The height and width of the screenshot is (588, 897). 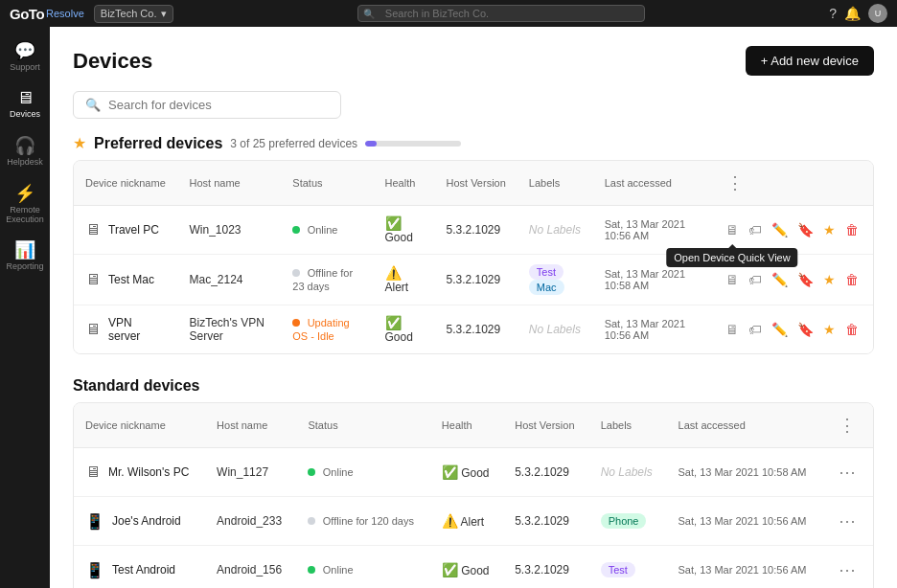 I want to click on sidebar-item-remote: ⚡ Remote Execution, so click(x=25, y=204).